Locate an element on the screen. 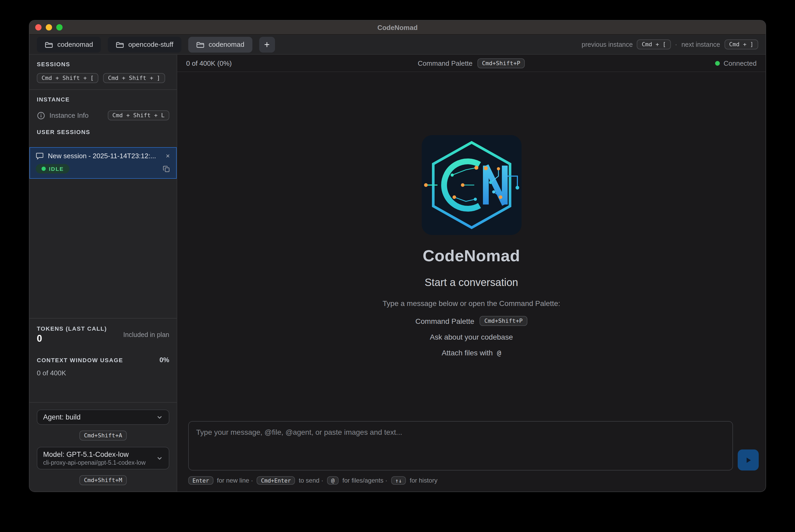  idle-dot-icon is located at coordinates (43, 169).